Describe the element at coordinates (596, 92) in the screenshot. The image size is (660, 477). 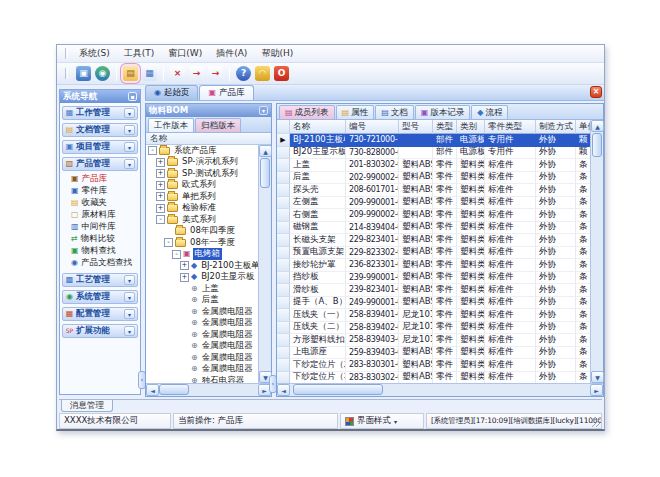
I see `close-tab-button: ×` at that location.